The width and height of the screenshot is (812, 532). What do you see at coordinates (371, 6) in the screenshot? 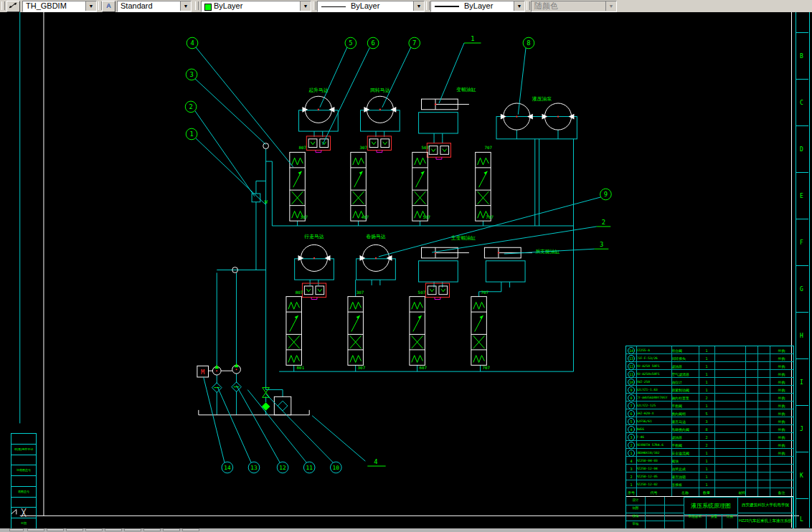
I see `linetype-combo: ByLayer ▼` at bounding box center [371, 6].